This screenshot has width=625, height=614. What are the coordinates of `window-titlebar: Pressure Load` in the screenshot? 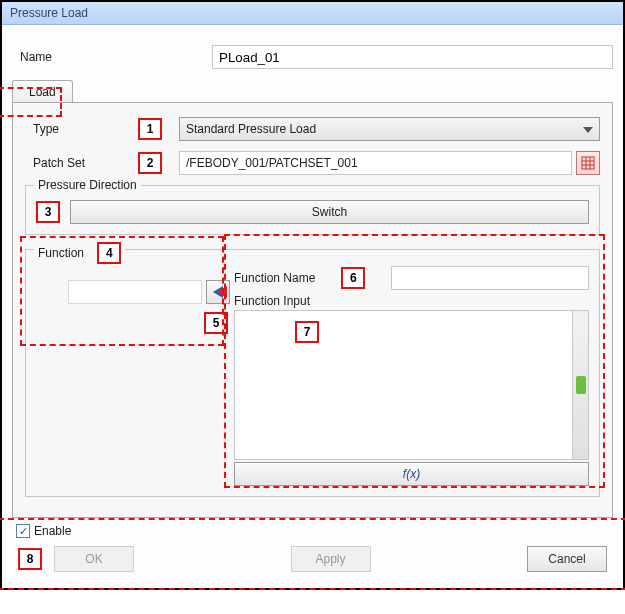 It's located at (312, 14).